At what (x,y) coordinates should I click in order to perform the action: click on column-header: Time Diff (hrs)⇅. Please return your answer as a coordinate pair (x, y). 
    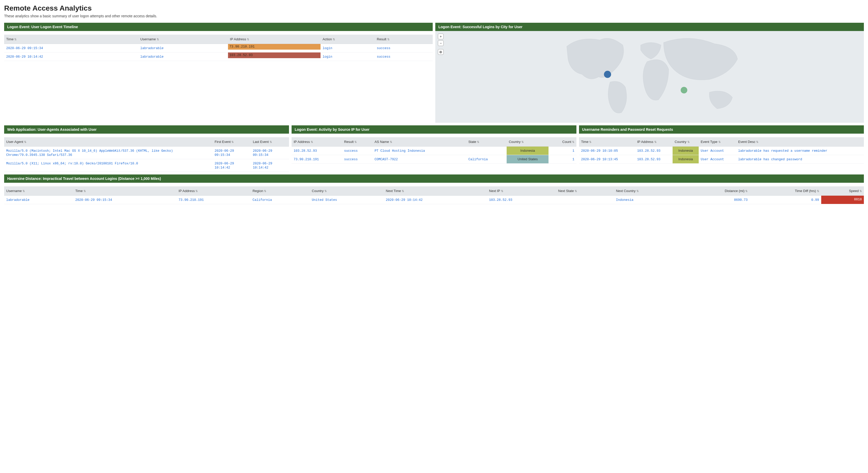
    Looking at the image, I should click on (785, 191).